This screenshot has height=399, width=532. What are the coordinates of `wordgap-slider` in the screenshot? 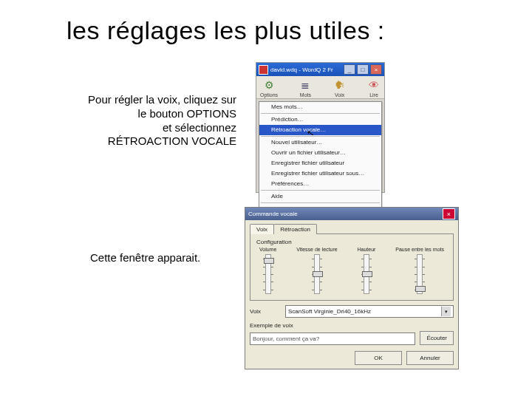 It's located at (420, 274).